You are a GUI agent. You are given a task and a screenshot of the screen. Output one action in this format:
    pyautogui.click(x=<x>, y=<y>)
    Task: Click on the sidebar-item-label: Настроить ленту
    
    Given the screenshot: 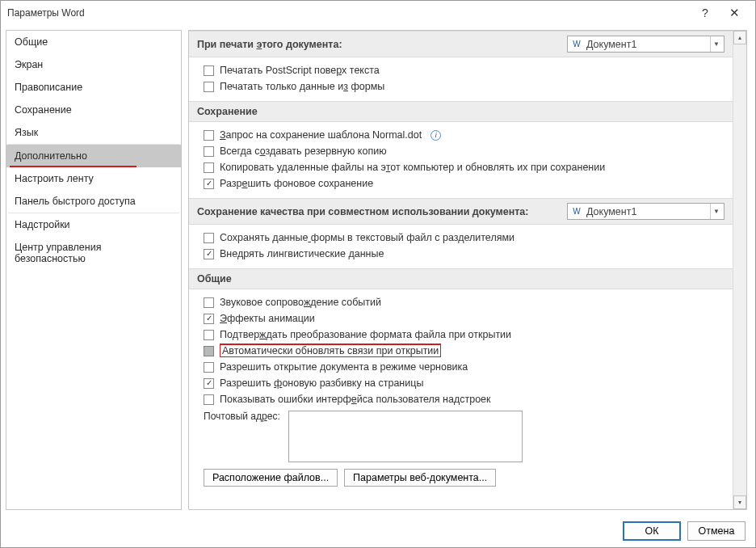 What is the action you would take?
    pyautogui.click(x=54, y=179)
    